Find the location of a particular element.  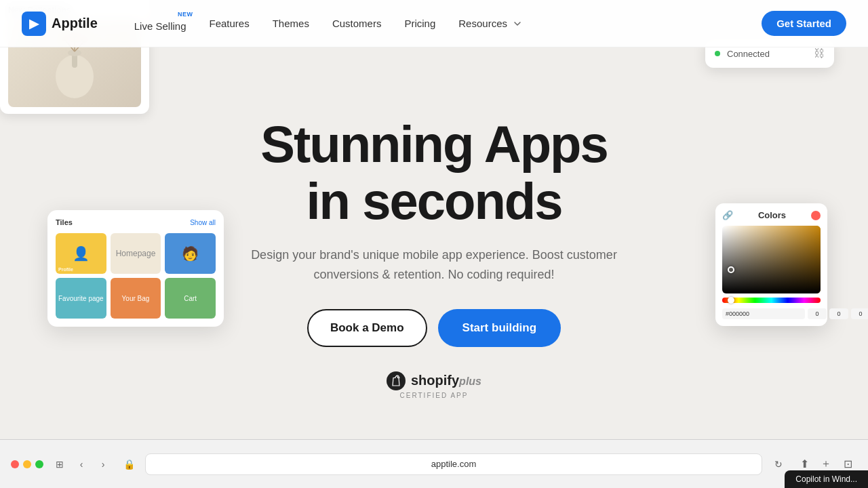

nav-item-resources: Resources is located at coordinates (490, 23).